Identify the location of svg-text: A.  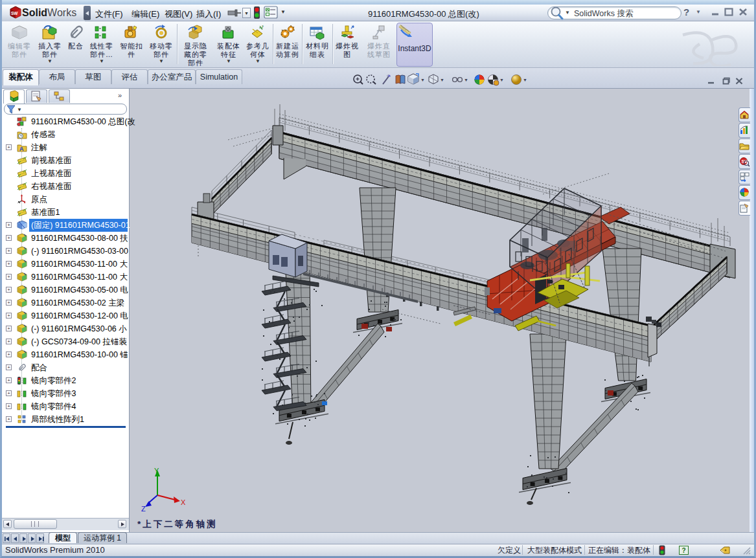
(22, 149).